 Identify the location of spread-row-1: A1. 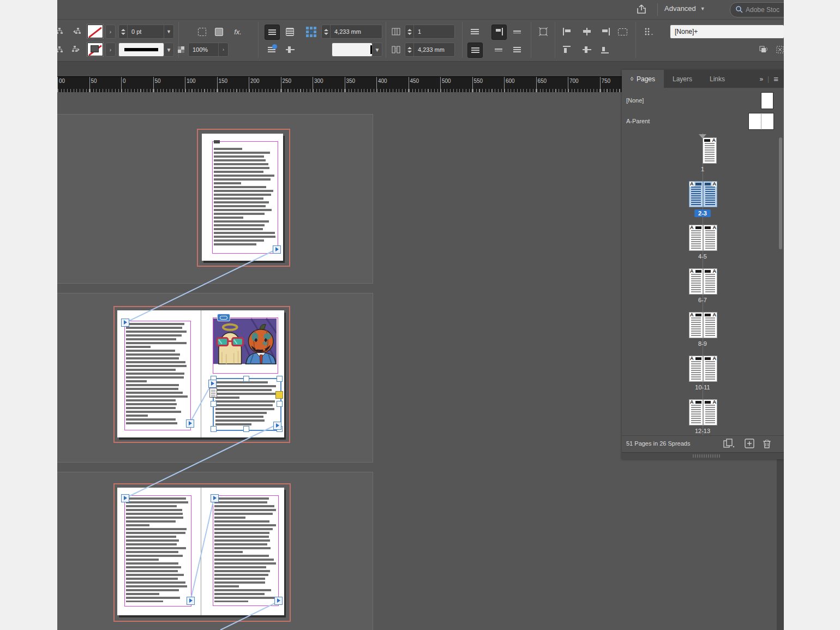
(699, 155).